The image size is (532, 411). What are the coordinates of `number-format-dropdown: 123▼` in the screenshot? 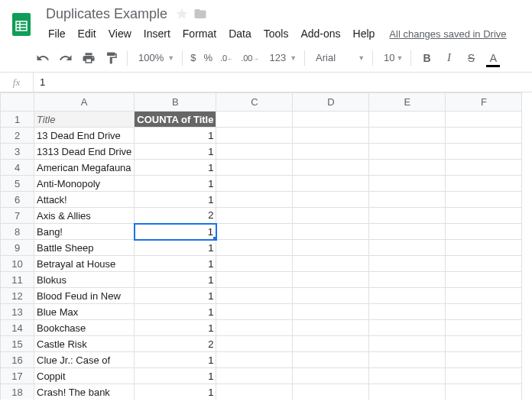 It's located at (281, 58).